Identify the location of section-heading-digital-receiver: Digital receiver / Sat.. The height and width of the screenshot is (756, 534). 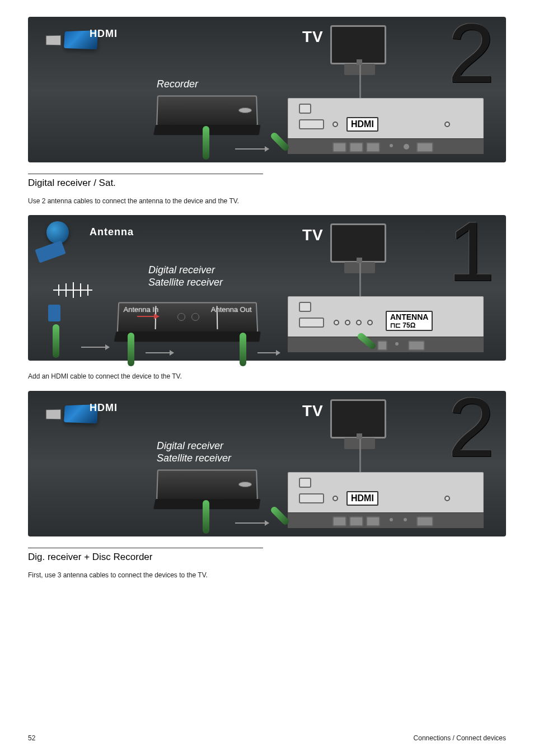
(146, 184).